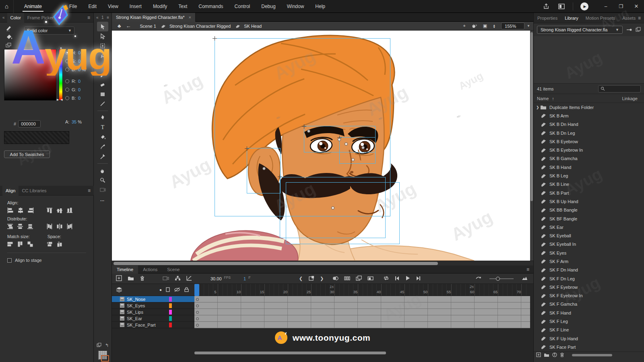  Describe the element at coordinates (589, 210) in the screenshot. I see `library-item: ❯ SK BB Bangle` at that location.